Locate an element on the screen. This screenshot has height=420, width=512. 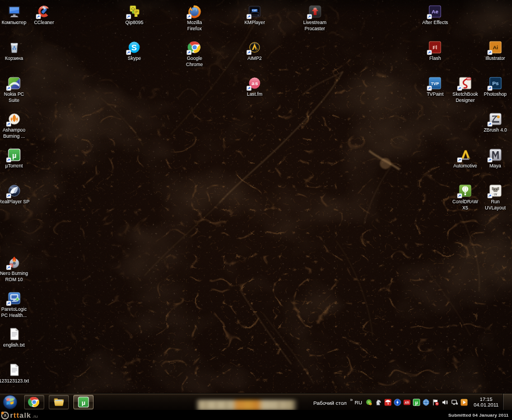
desktop-icon-qip8095: QP Qip8095 is located at coordinates (134, 15).